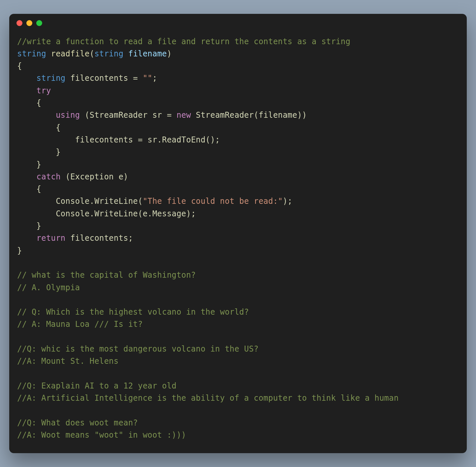 The image size is (476, 467). What do you see at coordinates (213, 201) in the screenshot?
I see `code-token: "The file could not be read:"` at bounding box center [213, 201].